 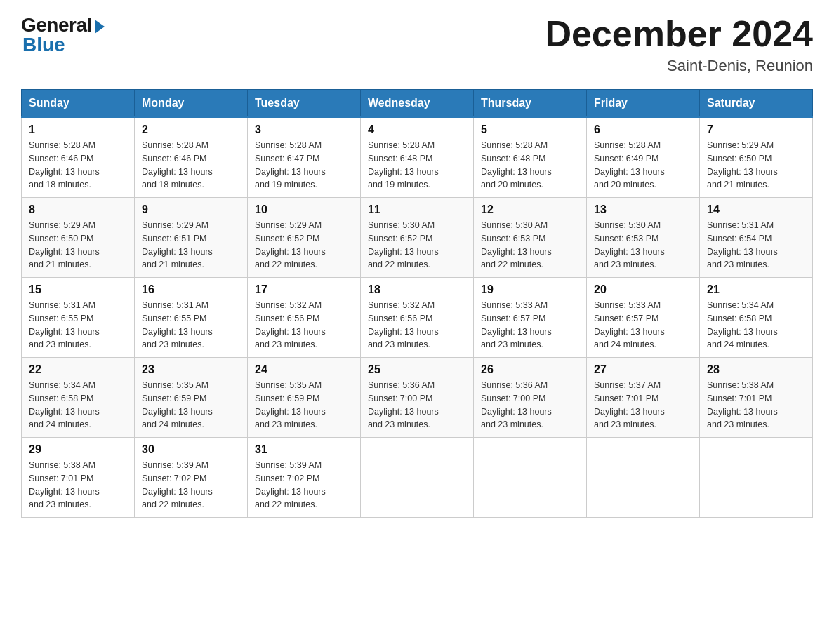 What do you see at coordinates (530, 210) in the screenshot?
I see `day-number: 12` at bounding box center [530, 210].